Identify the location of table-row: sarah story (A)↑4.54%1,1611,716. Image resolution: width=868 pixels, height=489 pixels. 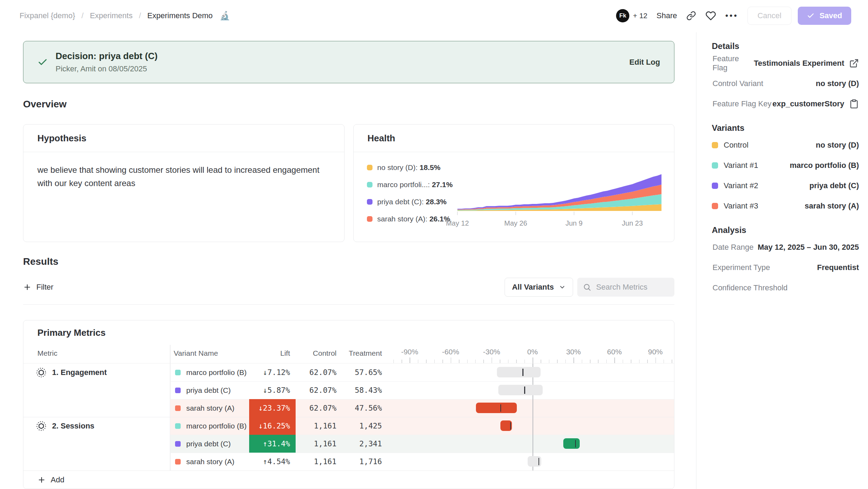
(349, 462).